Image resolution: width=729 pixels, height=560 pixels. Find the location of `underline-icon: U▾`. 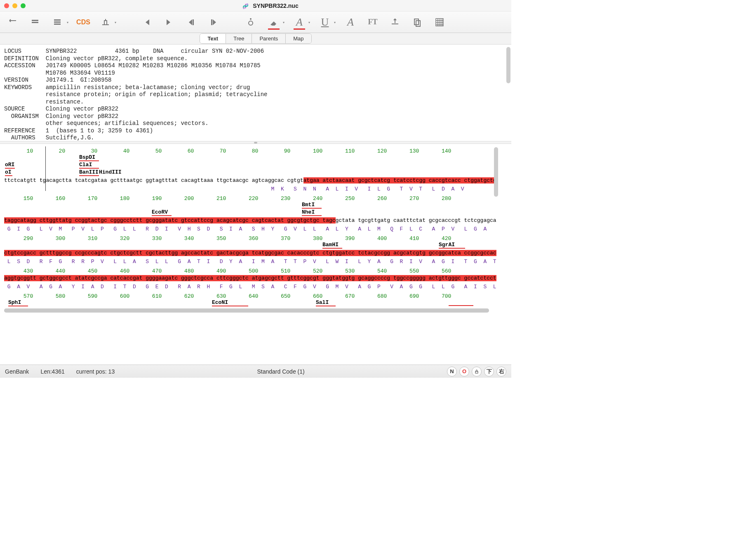

underline-icon: U▾ is located at coordinates (325, 22).